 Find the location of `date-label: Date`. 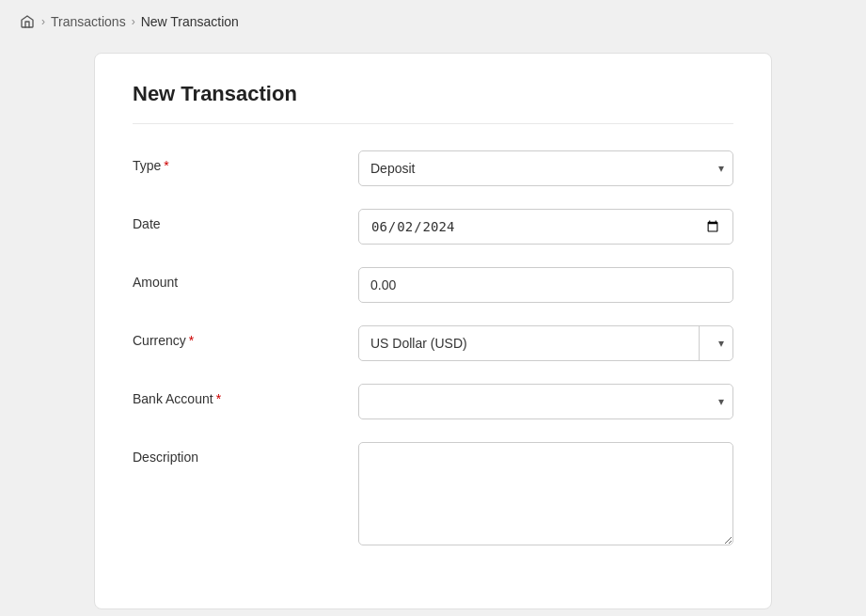

date-label: Date is located at coordinates (245, 220).